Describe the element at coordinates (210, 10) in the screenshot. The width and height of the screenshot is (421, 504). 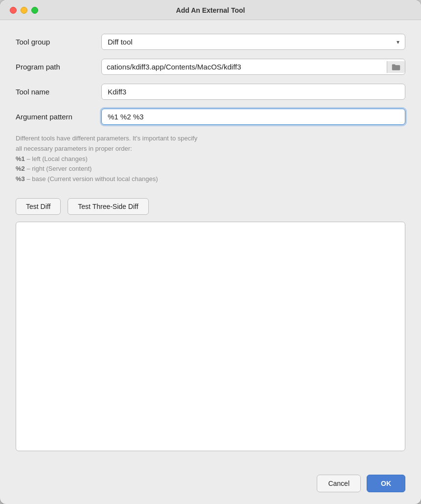
I see `dialog-title: Add An External Tool` at that location.